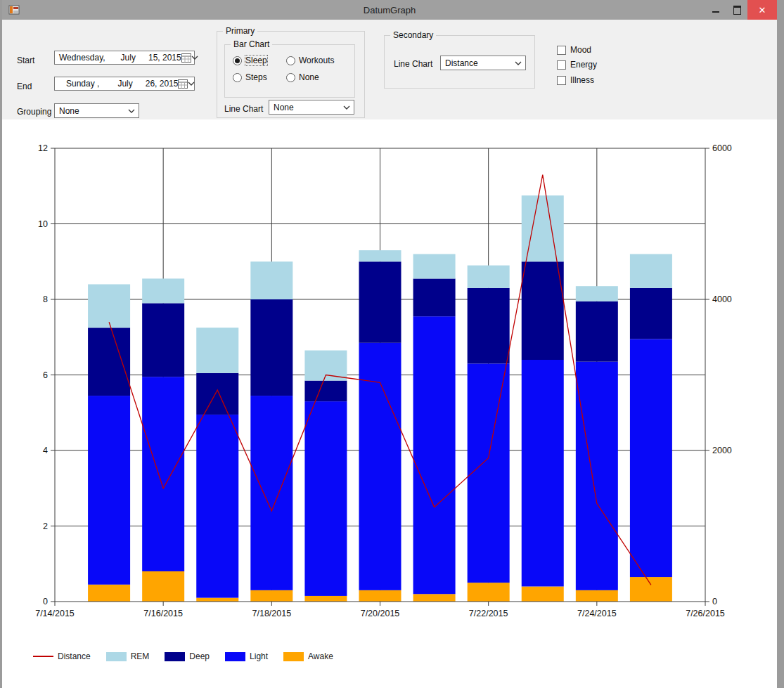 This screenshot has height=688, width=784. What do you see at coordinates (577, 65) in the screenshot?
I see `checkbox-energy: Energy` at bounding box center [577, 65].